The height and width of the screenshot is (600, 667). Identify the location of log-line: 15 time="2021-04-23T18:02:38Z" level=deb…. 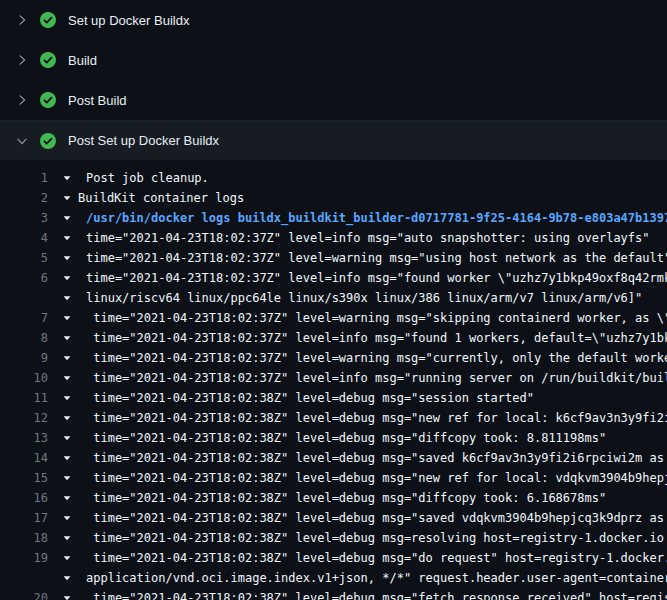
(334, 478).